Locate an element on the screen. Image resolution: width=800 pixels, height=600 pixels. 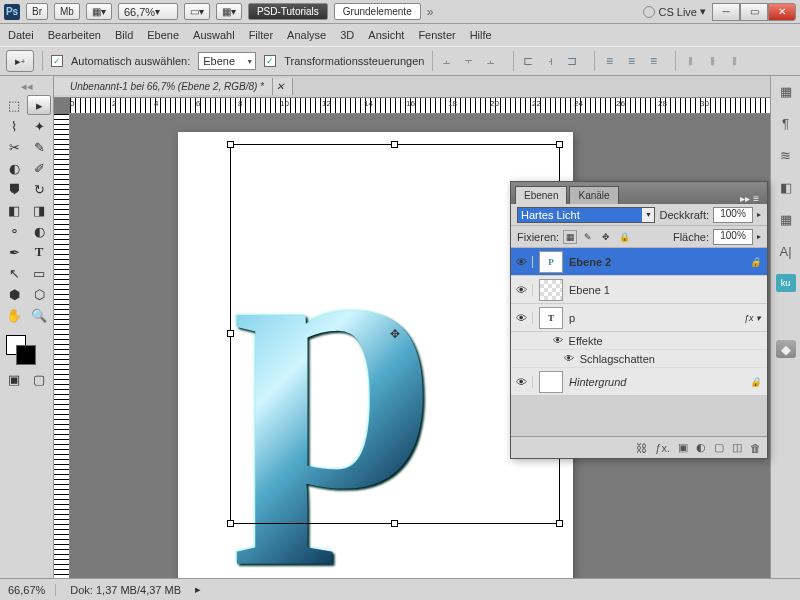
lock-transparency-button: ▦ is located at coordinates (570, 237).